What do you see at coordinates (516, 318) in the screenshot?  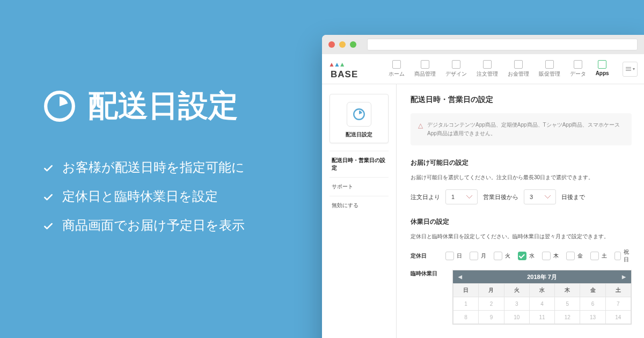 I see `calendar-day: 10` at bounding box center [516, 318].